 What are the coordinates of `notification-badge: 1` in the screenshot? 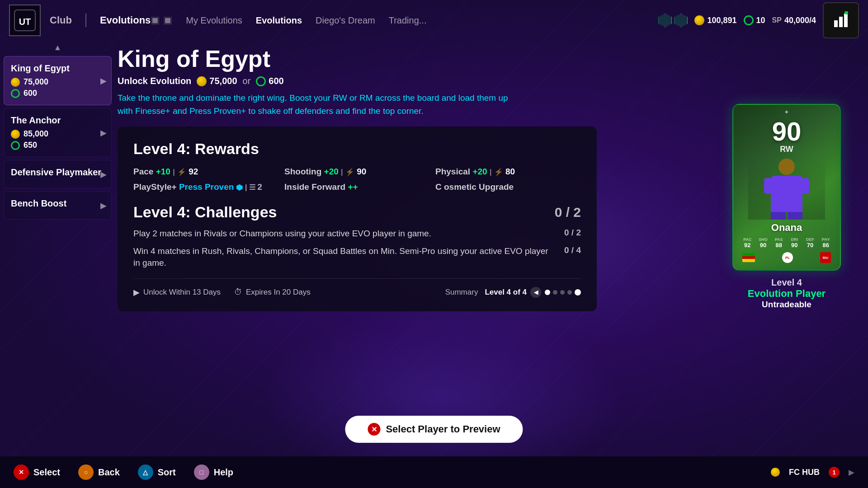 It's located at (834, 472).